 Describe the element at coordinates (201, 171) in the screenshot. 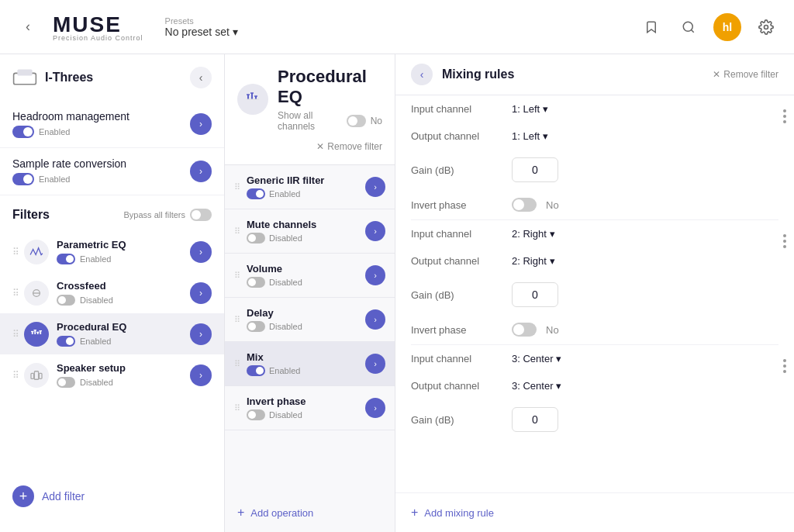

I see `samplerate-arrow: ›` at that location.